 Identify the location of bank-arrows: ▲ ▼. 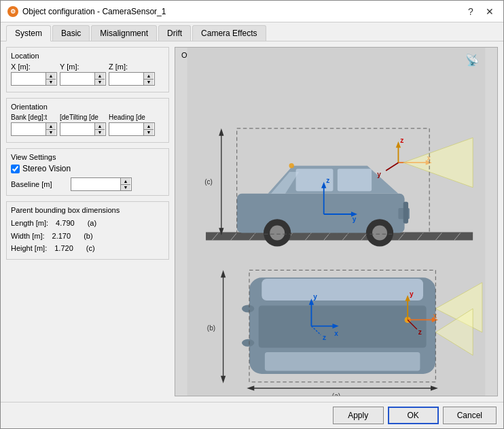
(50, 129).